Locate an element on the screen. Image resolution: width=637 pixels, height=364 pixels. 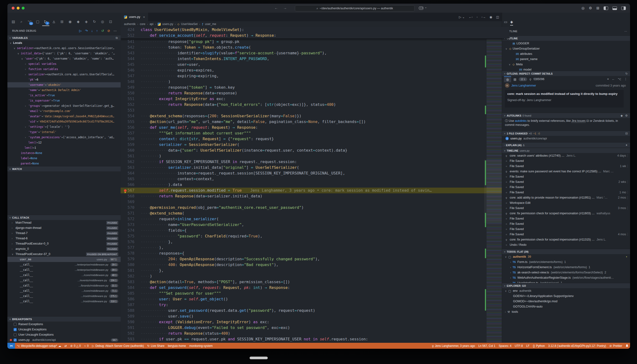
compare-changes: ⇄ is located at coordinates (66, 346).